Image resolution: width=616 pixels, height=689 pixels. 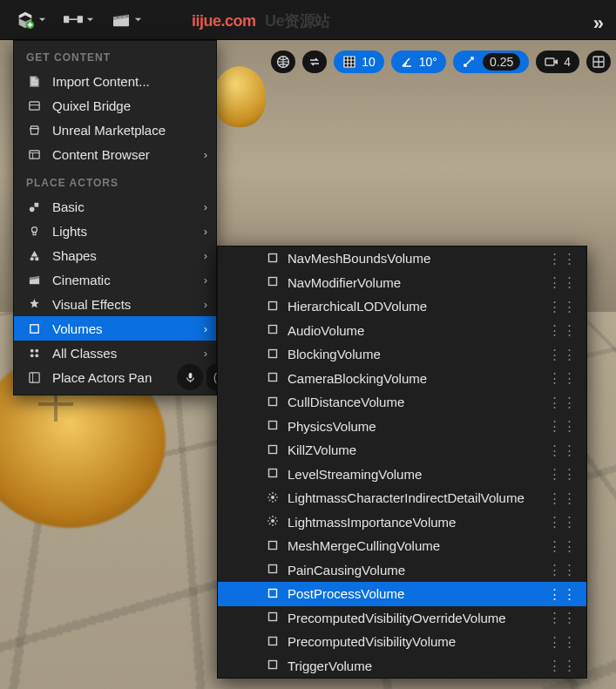 What do you see at coordinates (418, 62) in the screenshot?
I see `pill-angle-snap: 10°` at bounding box center [418, 62].